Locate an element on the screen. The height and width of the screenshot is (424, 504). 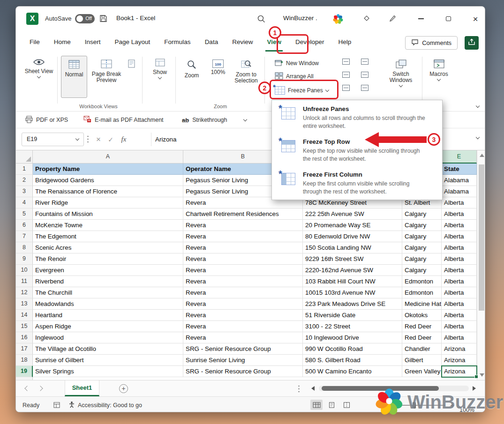
cell-C8: 150 Scotia Landing NW is located at coordinates (353, 248).